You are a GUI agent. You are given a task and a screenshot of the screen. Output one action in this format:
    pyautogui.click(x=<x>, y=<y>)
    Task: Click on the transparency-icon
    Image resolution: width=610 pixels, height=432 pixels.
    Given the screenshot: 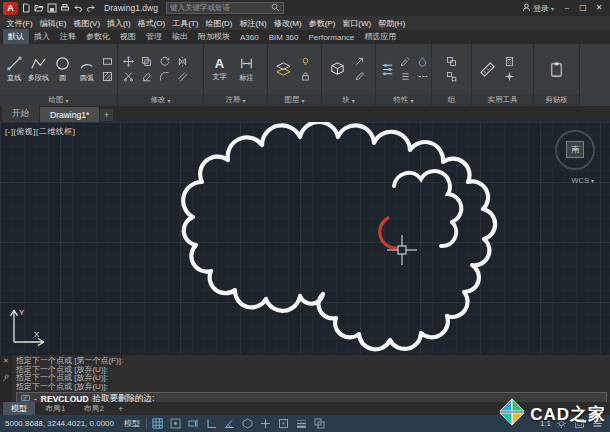 What is the action you would take?
    pyautogui.click(x=320, y=424)
    